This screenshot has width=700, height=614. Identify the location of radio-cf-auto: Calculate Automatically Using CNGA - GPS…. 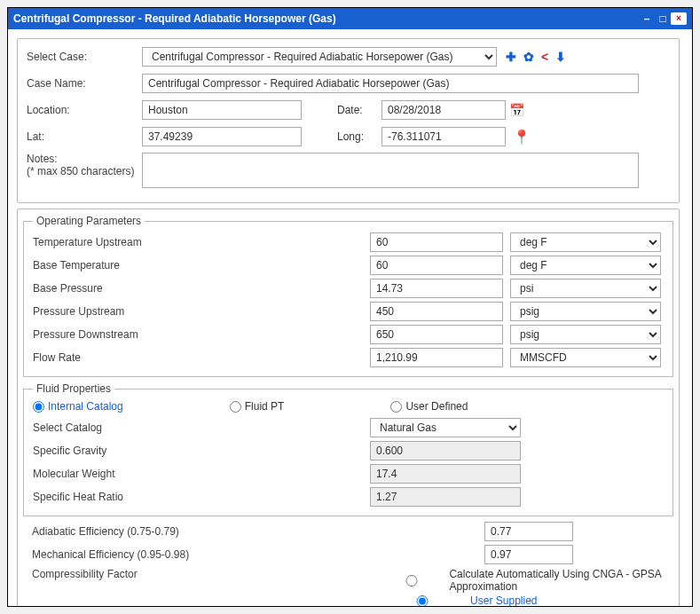
(522, 580).